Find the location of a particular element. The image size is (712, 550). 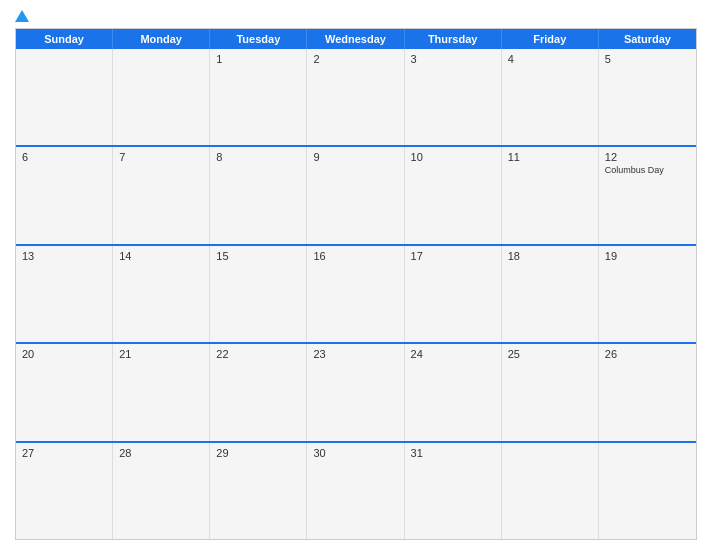

day-number: 25 is located at coordinates (550, 354).